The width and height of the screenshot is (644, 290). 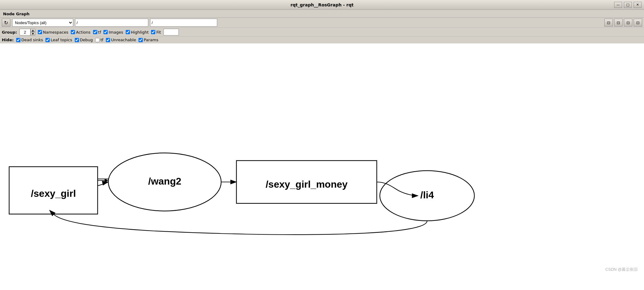 I want to click on window-controls: — □ ✕, so click(x=628, y=5).